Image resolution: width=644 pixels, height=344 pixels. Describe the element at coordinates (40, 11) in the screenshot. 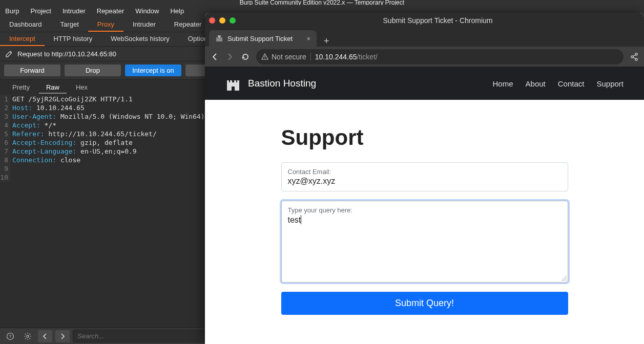

I see `burp-menu-project: Project` at that location.